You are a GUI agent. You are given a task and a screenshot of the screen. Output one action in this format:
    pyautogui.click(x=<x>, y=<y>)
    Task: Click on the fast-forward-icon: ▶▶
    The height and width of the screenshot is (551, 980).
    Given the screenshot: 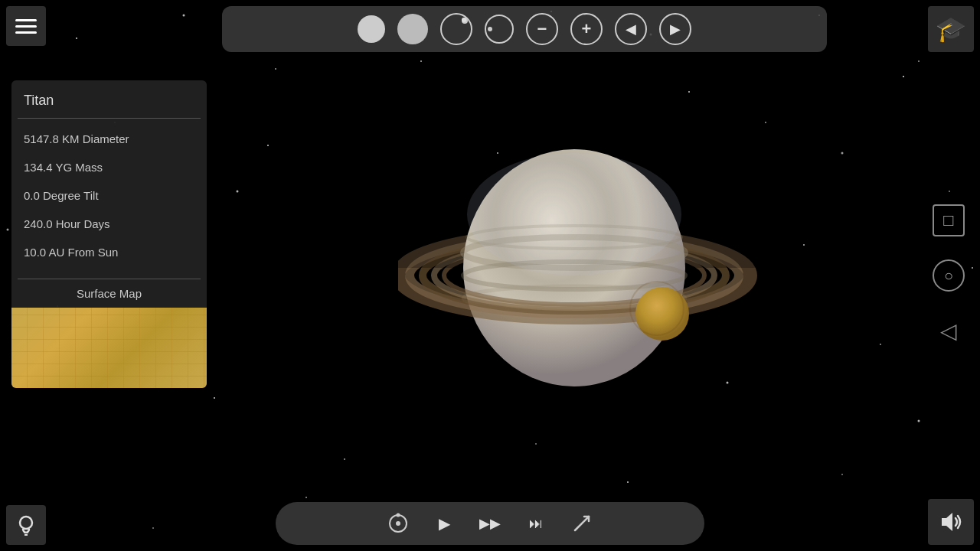 What is the action you would take?
    pyautogui.click(x=490, y=523)
    